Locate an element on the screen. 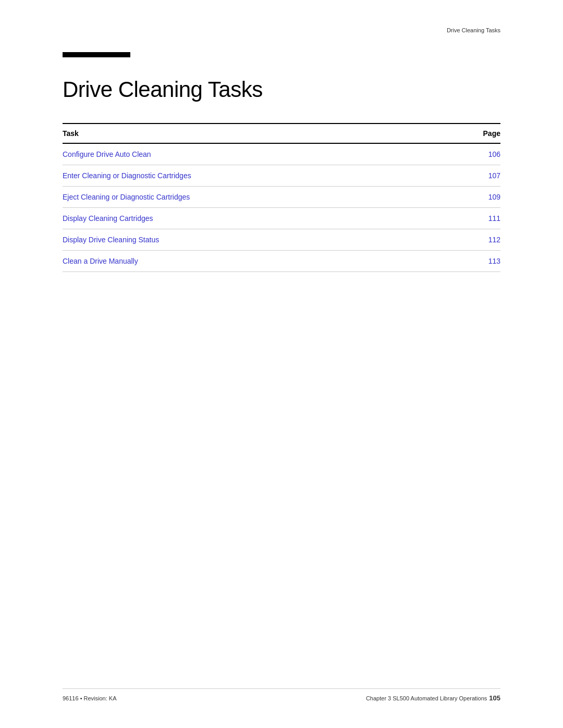  footer: 96116 • Revision: KA Chapter 3 SL500 Aut… is located at coordinates (282, 695).